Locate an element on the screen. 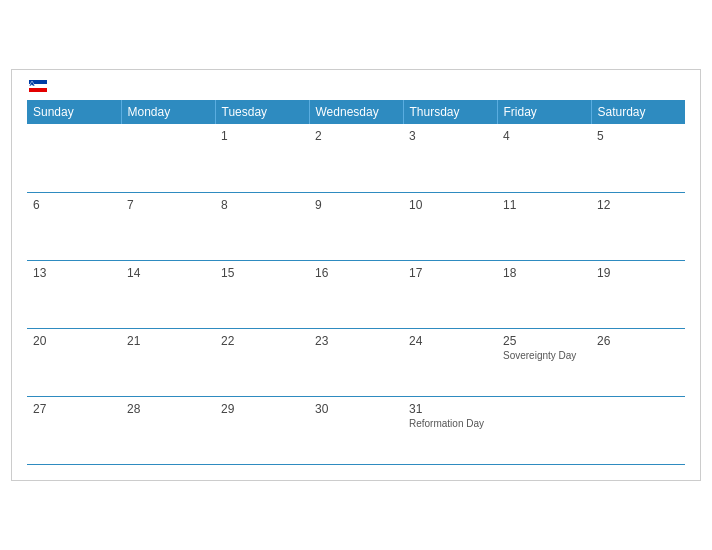 This screenshot has height=550, width=712. weekday-header-wednesday: Wednesday is located at coordinates (356, 112).